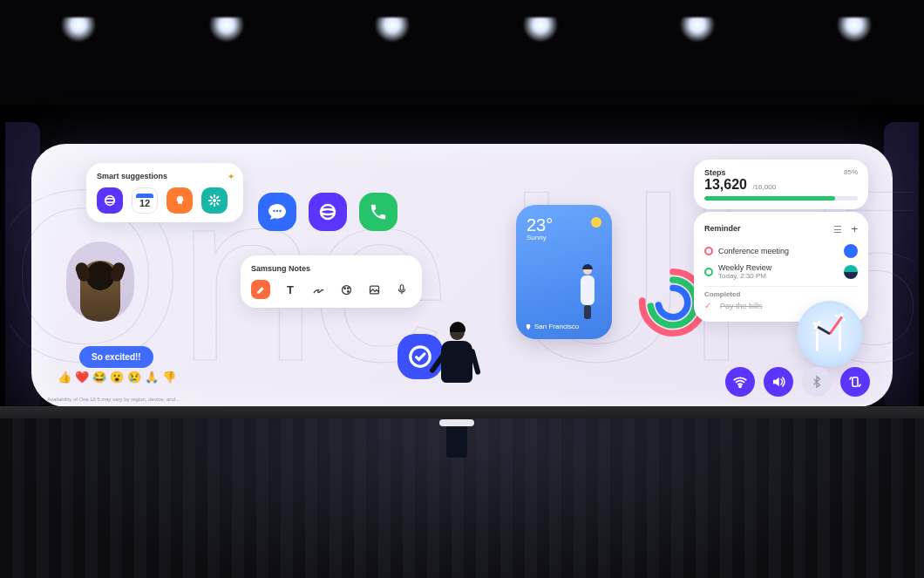 This screenshot has width=924, height=578. Describe the element at coordinates (764, 187) in the screenshot. I see `steps-goal: /16,000` at that location.